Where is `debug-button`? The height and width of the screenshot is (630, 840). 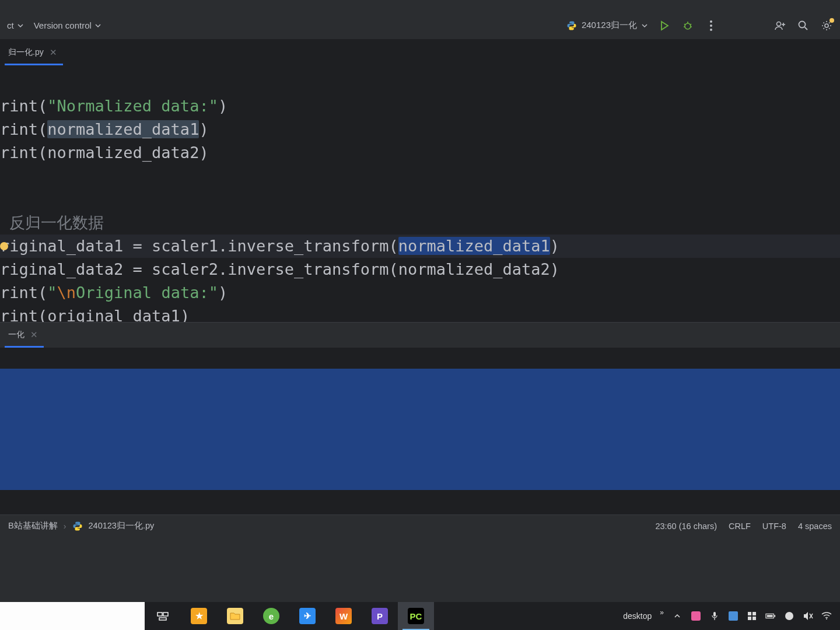 debug-button is located at coordinates (688, 26).